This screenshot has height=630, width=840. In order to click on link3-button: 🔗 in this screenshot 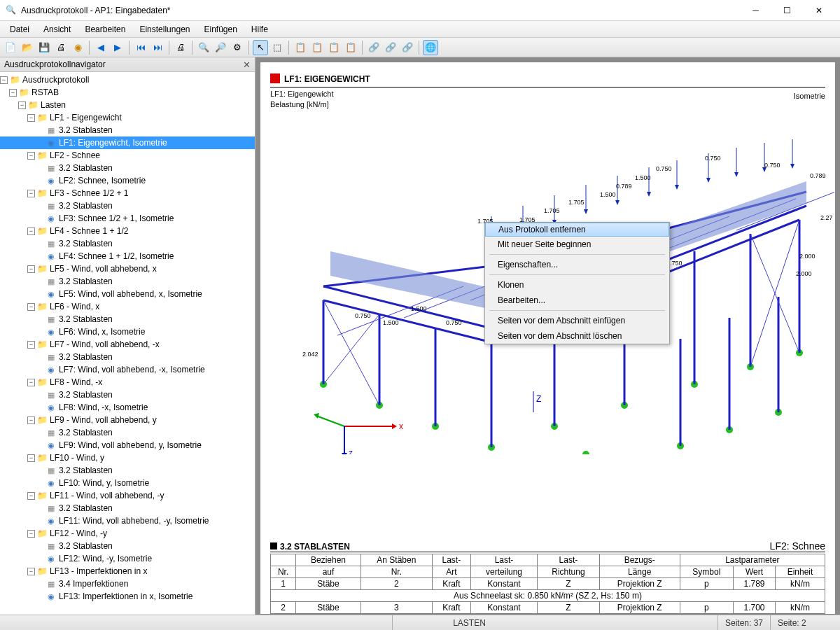, I will do `click(407, 48)`.